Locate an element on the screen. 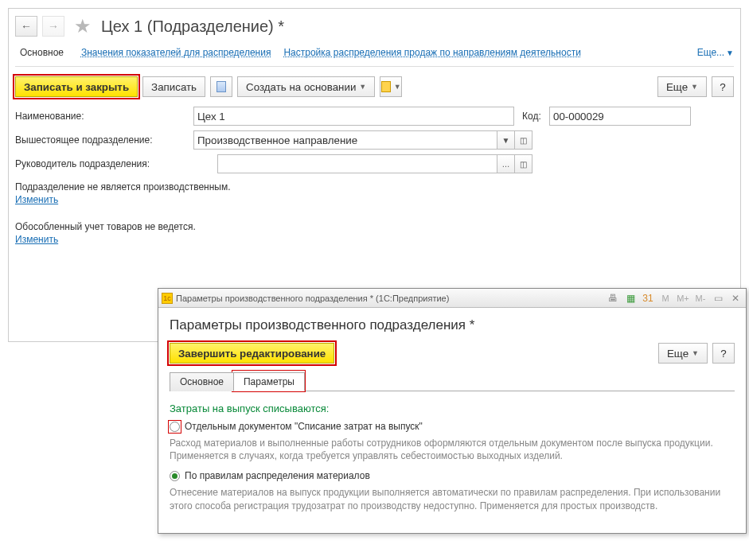 This screenshot has width=749, height=560. minimize-icon: ▭ is located at coordinates (718, 298).